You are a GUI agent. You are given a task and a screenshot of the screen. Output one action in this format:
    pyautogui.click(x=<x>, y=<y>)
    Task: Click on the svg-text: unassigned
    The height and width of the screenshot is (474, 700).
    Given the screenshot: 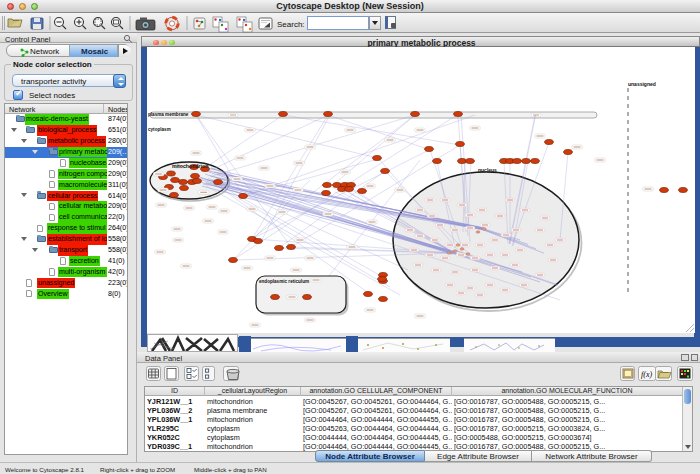 What is the action you would take?
    pyautogui.click(x=642, y=84)
    